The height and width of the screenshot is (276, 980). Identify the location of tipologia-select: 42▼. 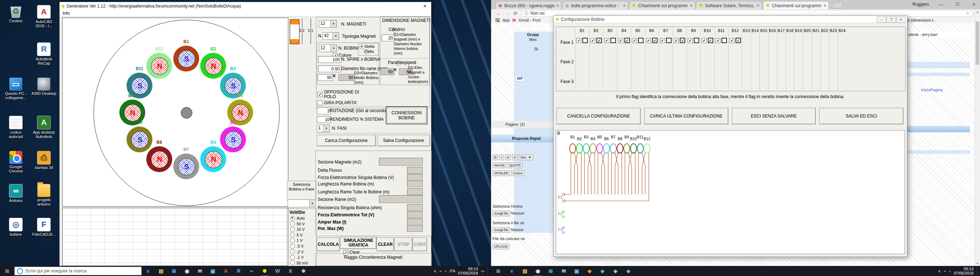
(331, 36).